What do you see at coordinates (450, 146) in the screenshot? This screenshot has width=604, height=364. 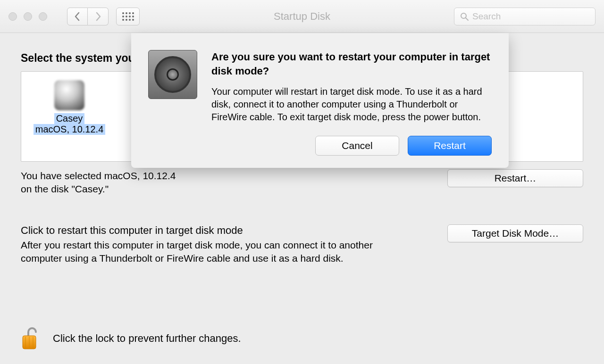 I see `restart-confirm-button: Restart` at bounding box center [450, 146].